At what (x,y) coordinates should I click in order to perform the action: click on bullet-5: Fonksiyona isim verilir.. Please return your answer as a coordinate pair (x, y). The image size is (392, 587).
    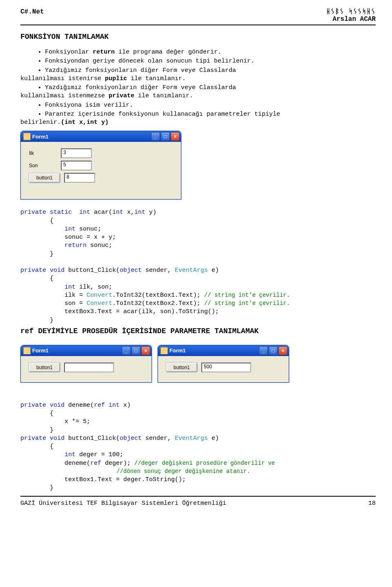
    Looking at the image, I should click on (210, 105).